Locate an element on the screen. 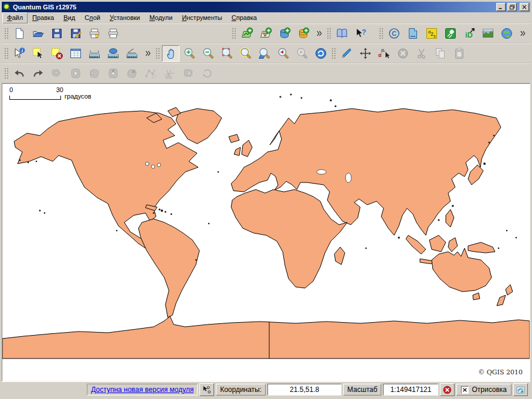 Image resolution: width=532 pixels, height=399 pixels. move-feature-button is located at coordinates (365, 53).